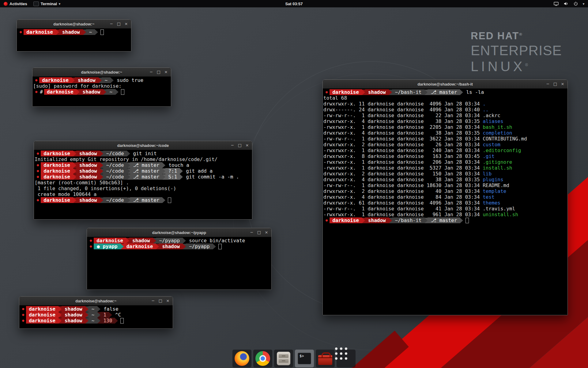  I want to click on window-titlebar: darknoise@shadow:~/pyapp − □ ×, so click(179, 232).